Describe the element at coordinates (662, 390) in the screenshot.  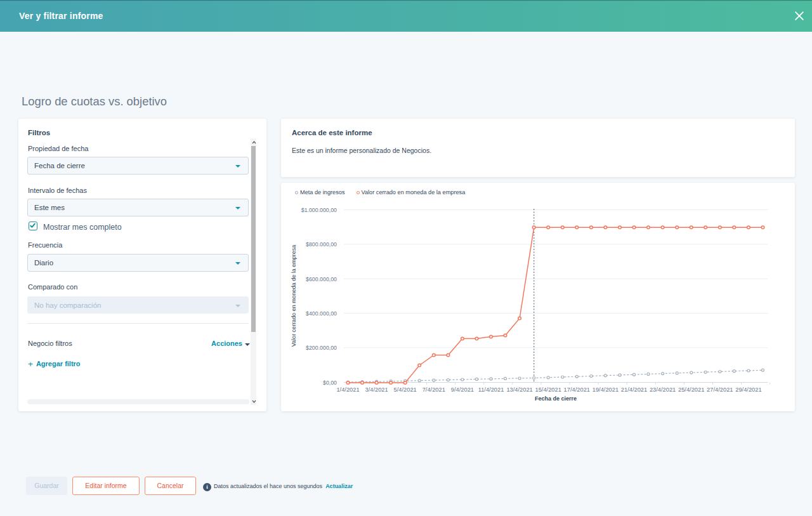
I see `svg-text: 23/4/2021` at that location.